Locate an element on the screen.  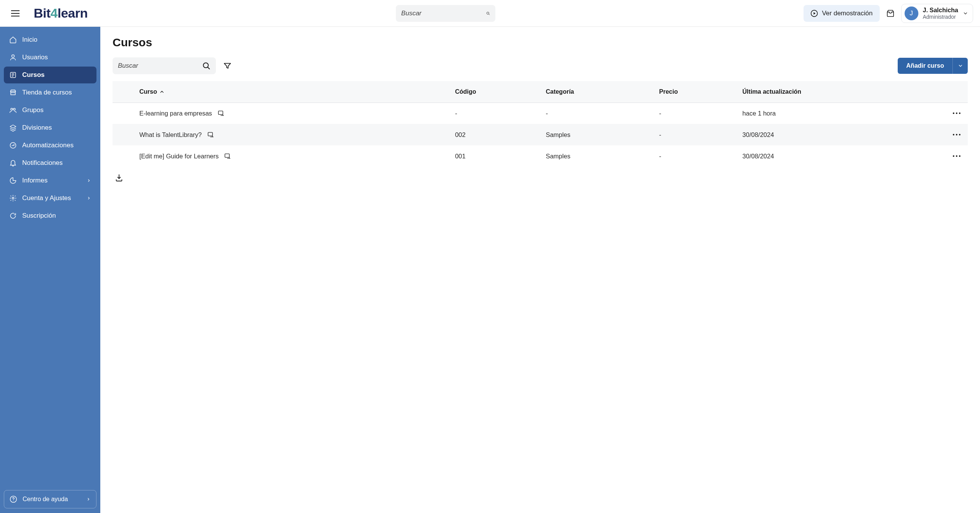
course-code: 001 is located at coordinates (461, 156).